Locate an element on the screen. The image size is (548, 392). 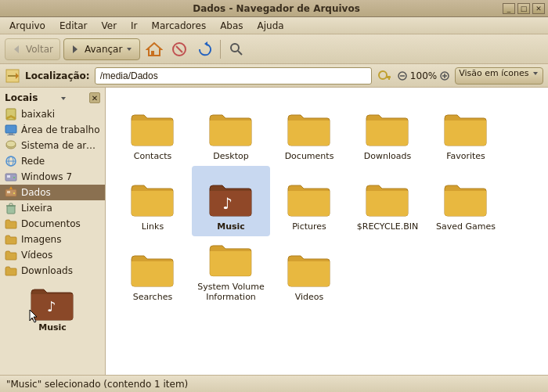
file-label-sysvolinfo: System Volume Information is located at coordinates (231, 292).